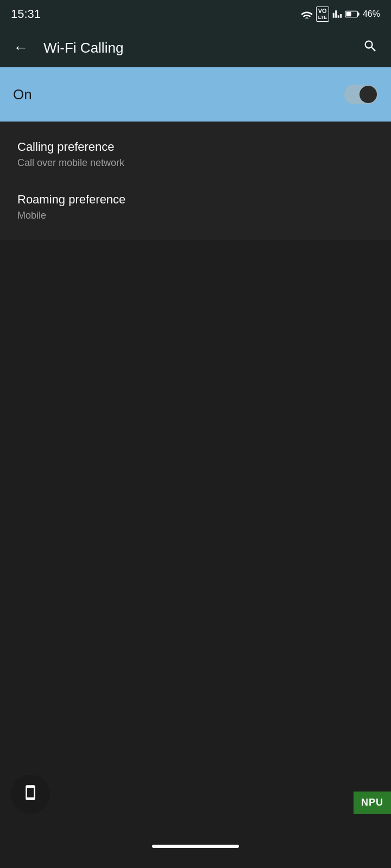 The height and width of the screenshot is (868, 391). Describe the element at coordinates (195, 48) in the screenshot. I see `page-title: Wi-Fi Calling` at that location.